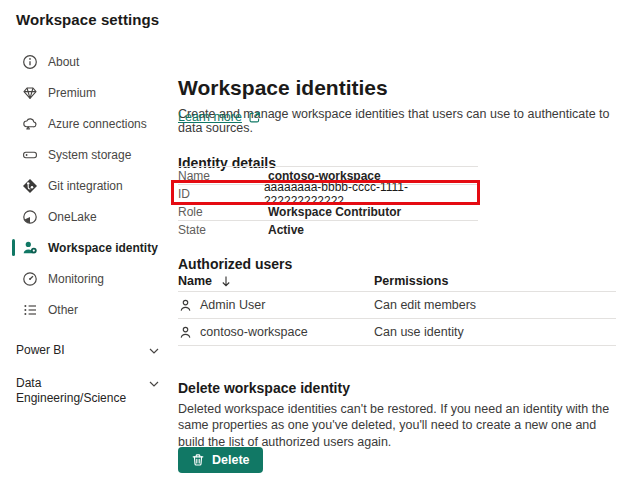 This screenshot has height=489, width=634. I want to click on authorized-users-table: Name Permissions Admin User Can edit mem…, so click(397, 308).